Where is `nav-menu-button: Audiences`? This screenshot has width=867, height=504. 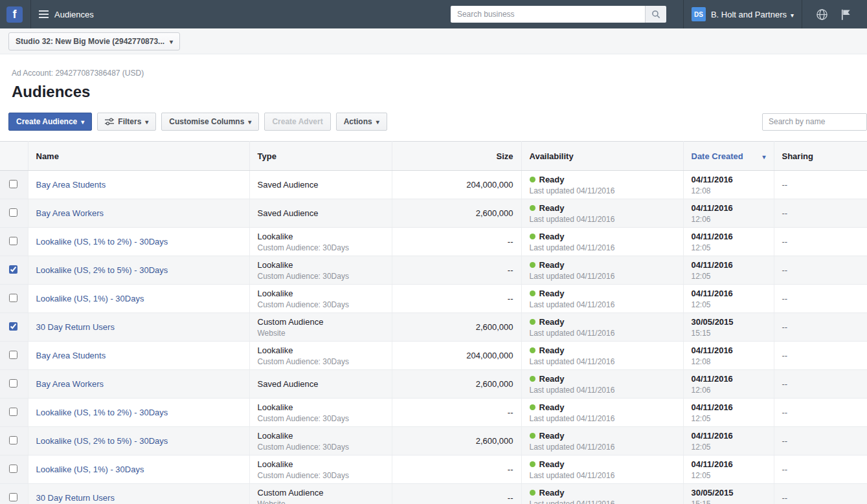 nav-menu-button: Audiences is located at coordinates (66, 14).